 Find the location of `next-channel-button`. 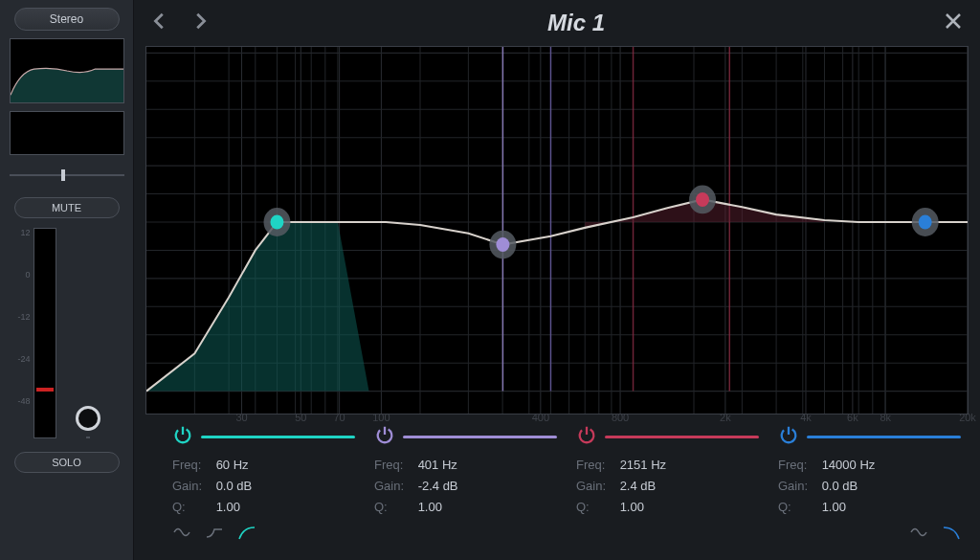

next-channel-button is located at coordinates (200, 23).